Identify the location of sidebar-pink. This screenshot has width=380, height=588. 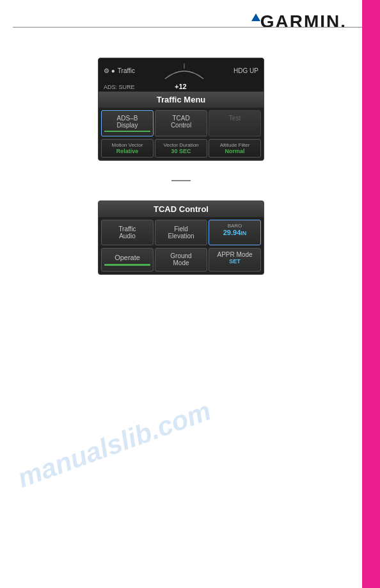
(371, 294).